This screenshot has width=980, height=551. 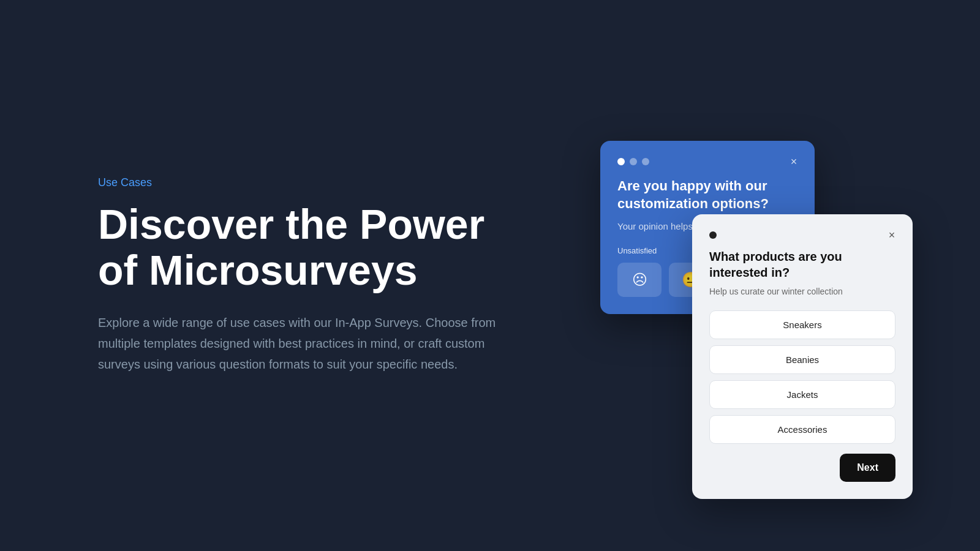 I want to click on option-sneakers-button: Sneakers, so click(x=802, y=324).